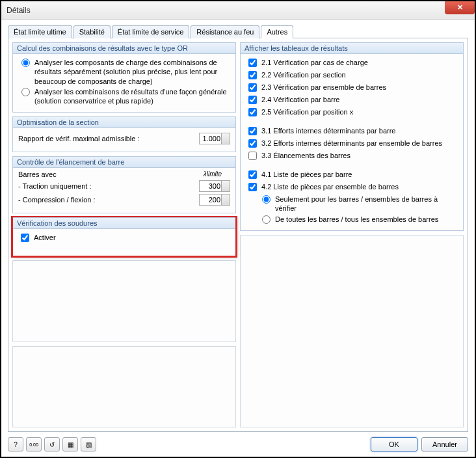 The image size is (476, 458). What do you see at coordinates (358, 219) in the screenshot?
I see `radio-toutes-barres: De toutes les barres / tous les ensemble…` at bounding box center [358, 219].